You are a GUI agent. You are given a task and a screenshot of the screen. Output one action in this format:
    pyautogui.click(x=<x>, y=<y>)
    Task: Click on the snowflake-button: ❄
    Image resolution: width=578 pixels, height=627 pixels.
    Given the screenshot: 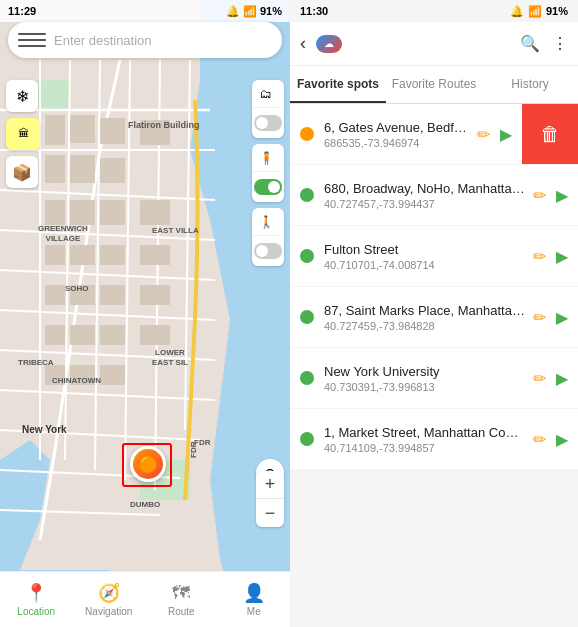 What is the action you would take?
    pyautogui.click(x=22, y=96)
    